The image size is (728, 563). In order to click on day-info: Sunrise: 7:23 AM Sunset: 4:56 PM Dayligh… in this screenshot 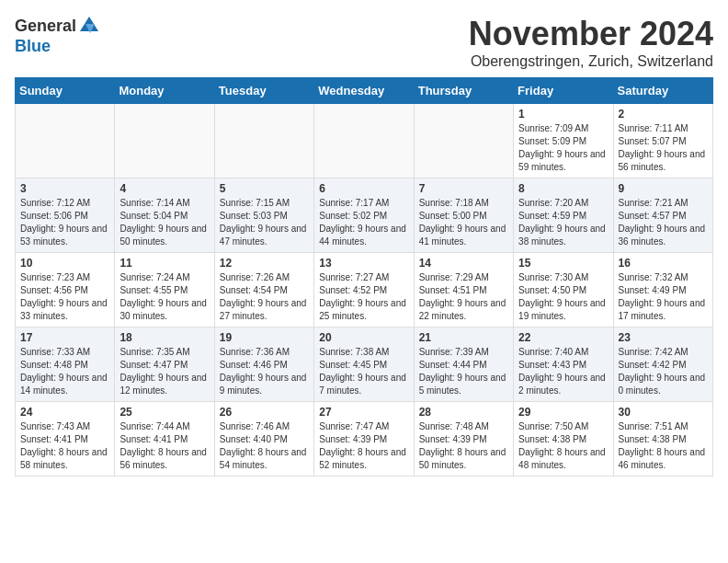, I will do `click(64, 297)`.